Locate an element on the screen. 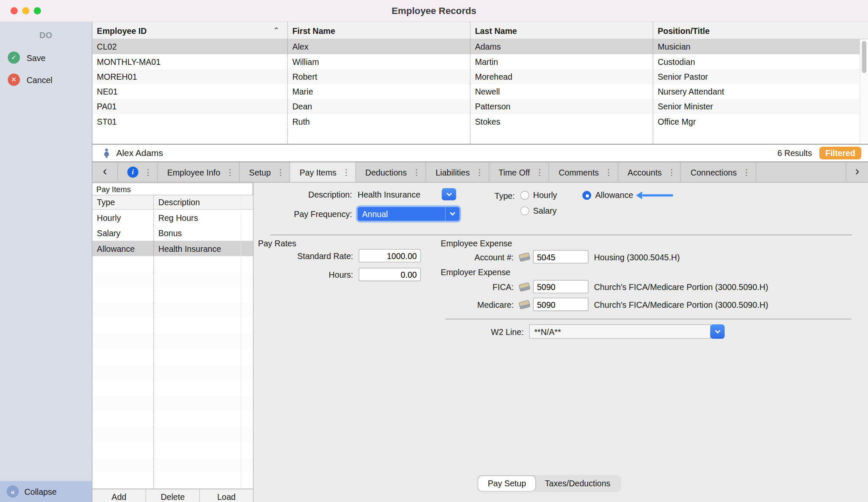 This screenshot has height=502, width=868. column-header-type: Type is located at coordinates (123, 203).